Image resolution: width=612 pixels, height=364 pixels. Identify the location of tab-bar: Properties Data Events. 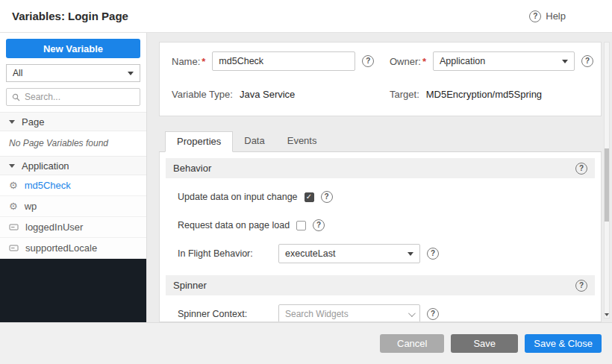
(381, 142).